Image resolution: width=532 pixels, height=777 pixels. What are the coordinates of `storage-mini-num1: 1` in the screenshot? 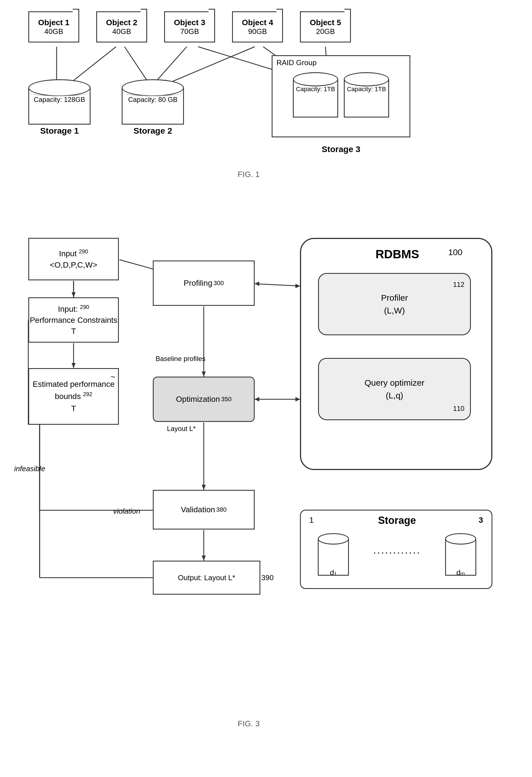 It's located at (311, 520).